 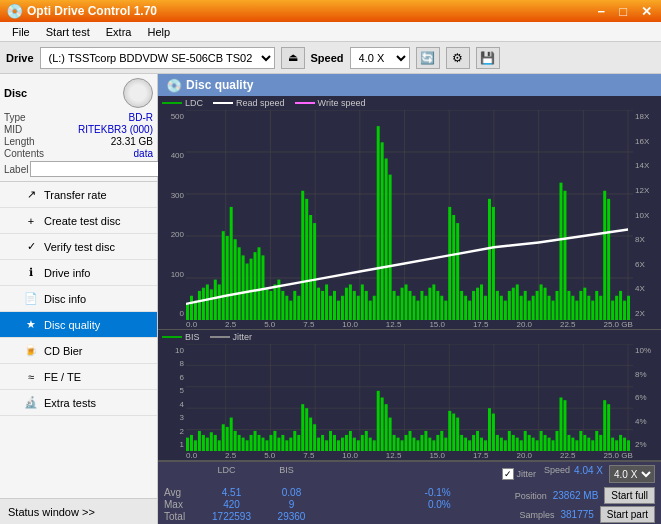 I want to click on status-window-button: Status window >>, so click(x=78, y=511).